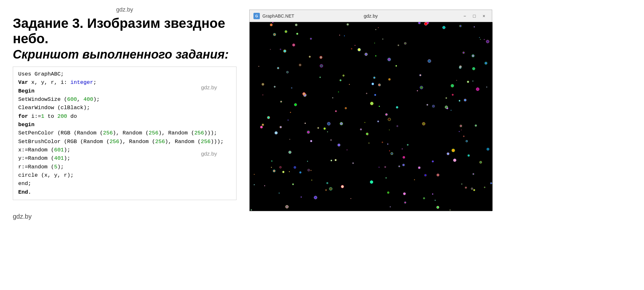  I want to click on code-line: SetBrushColor (RGB (Random (256), Random…, so click(125, 142).